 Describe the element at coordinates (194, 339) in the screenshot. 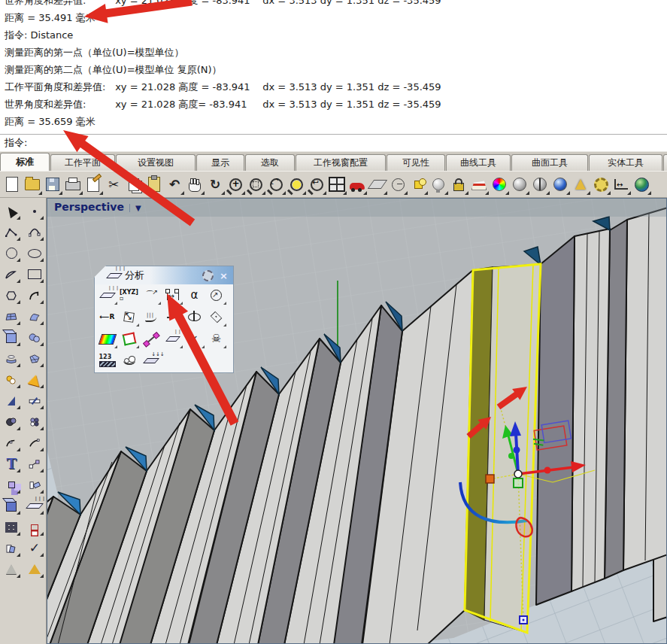

I see `check-objects-icon: ✓` at that location.